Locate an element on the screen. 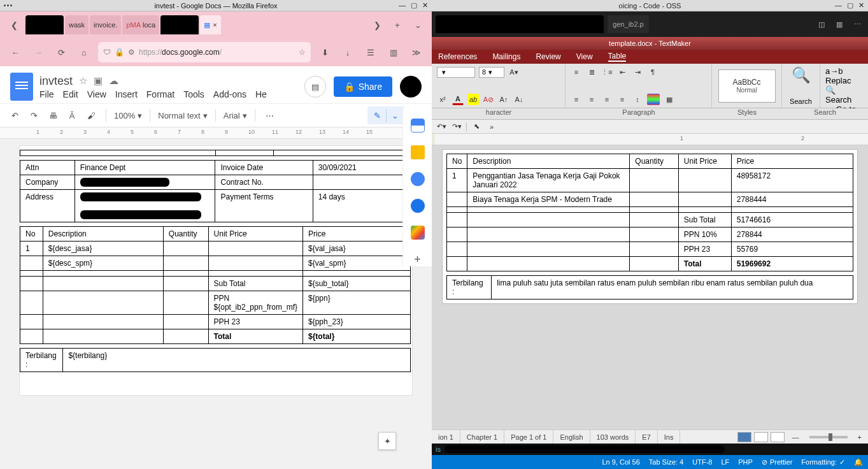  view-outline-button is located at coordinates (778, 437).